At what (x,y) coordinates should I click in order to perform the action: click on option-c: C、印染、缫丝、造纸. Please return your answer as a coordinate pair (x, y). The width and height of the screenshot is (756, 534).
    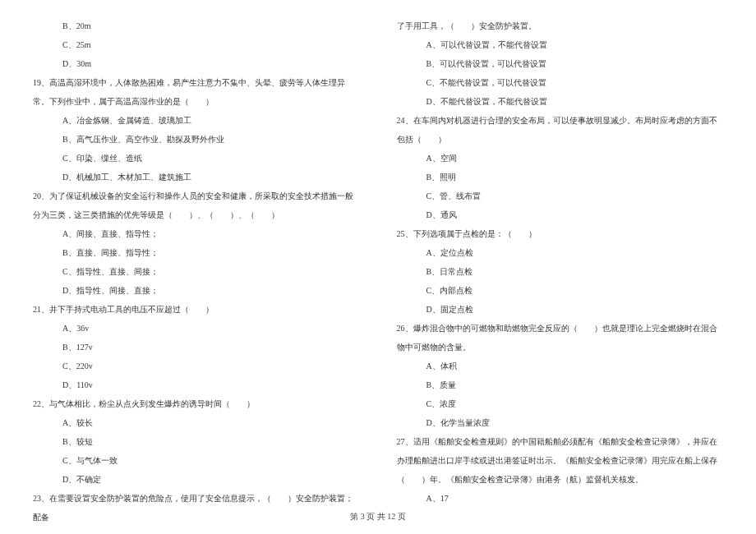
    Looking at the image, I should click on (196, 158).